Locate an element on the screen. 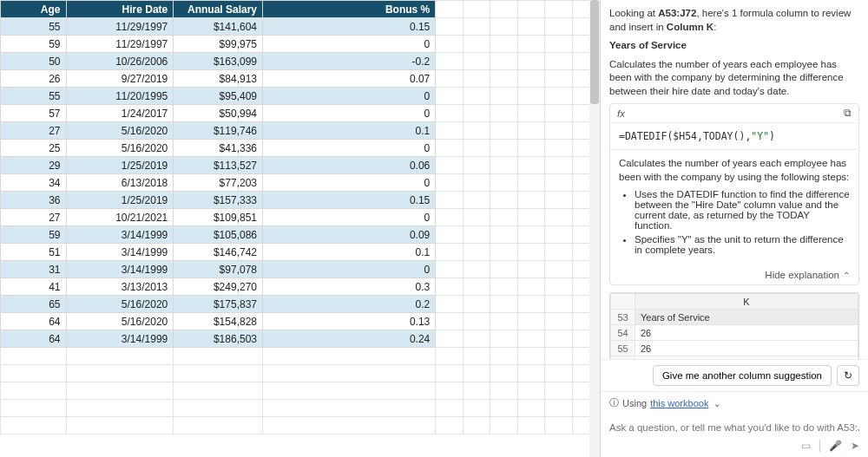 This screenshot has width=868, height=457. table-row: 291/25/2019$113,5270.06 is located at coordinates (300, 166).